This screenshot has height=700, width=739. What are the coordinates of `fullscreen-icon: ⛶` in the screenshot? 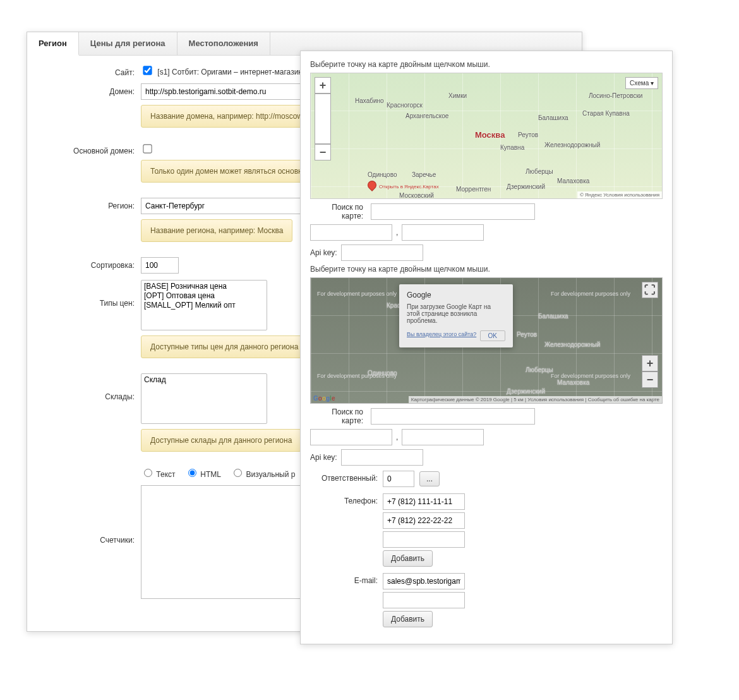 It's located at (650, 290).